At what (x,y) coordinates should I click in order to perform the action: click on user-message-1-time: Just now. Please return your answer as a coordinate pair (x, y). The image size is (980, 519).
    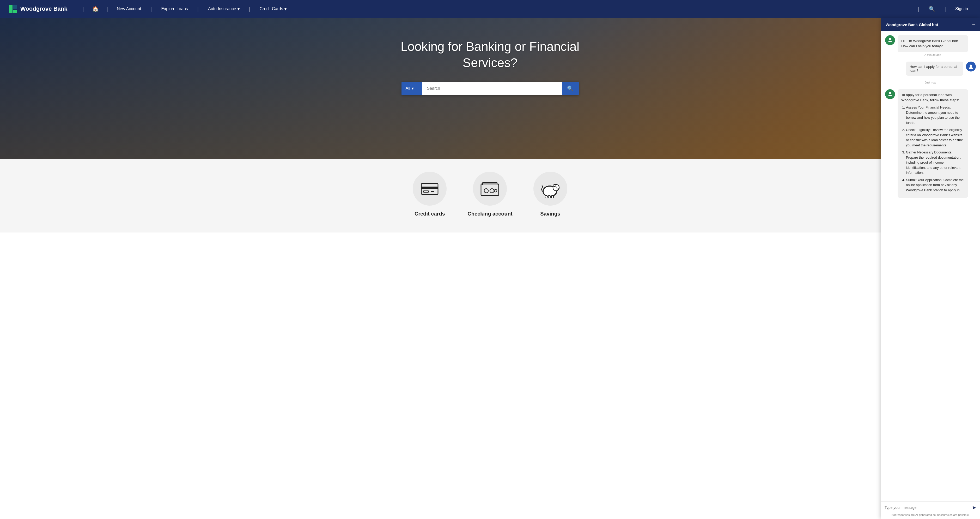
    Looking at the image, I should click on (931, 82).